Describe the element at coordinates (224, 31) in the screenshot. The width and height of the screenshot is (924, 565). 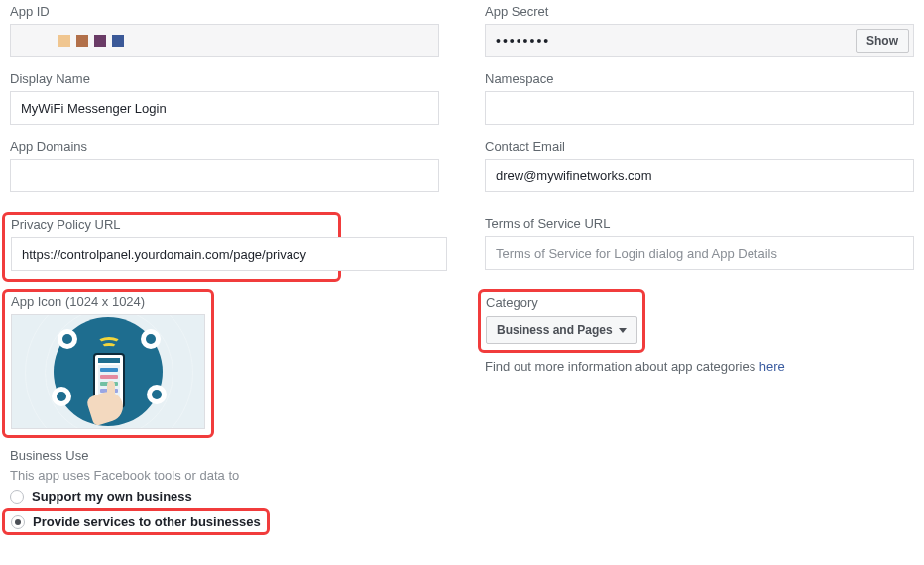
I see `app-id-field: App ID` at that location.